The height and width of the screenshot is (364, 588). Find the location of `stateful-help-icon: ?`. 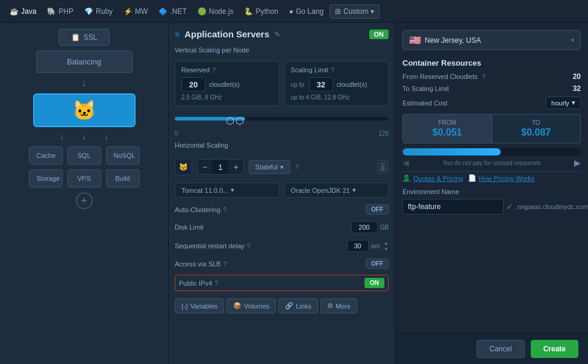

stateful-help-icon: ? is located at coordinates (297, 167).